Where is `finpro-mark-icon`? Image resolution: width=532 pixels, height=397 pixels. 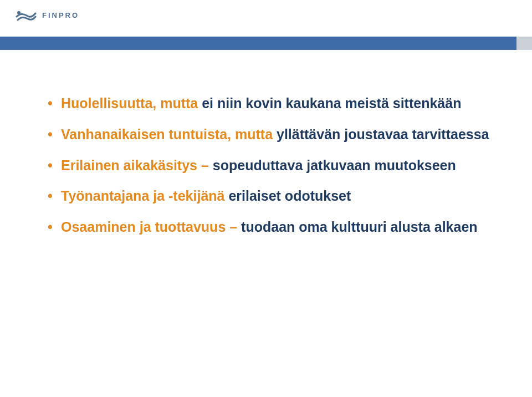 finpro-mark-icon is located at coordinates (26, 15).